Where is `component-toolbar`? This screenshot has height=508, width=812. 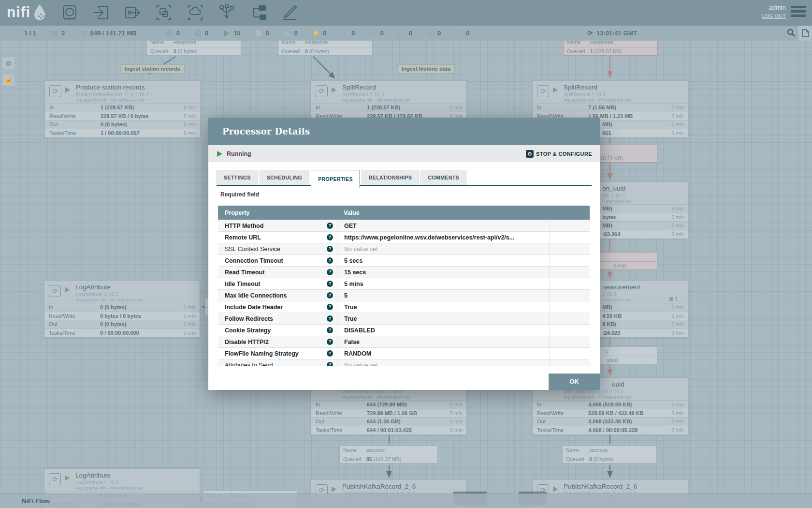
component-toolbar is located at coordinates (180, 13).